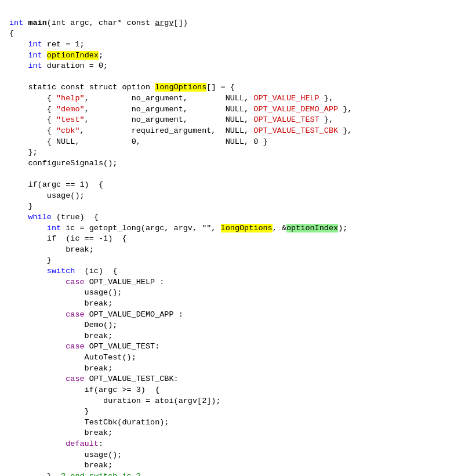 Image resolution: width=454 pixels, height=476 pixels. Describe the element at coordinates (39, 217) in the screenshot. I see `kw-while: while` at that location.